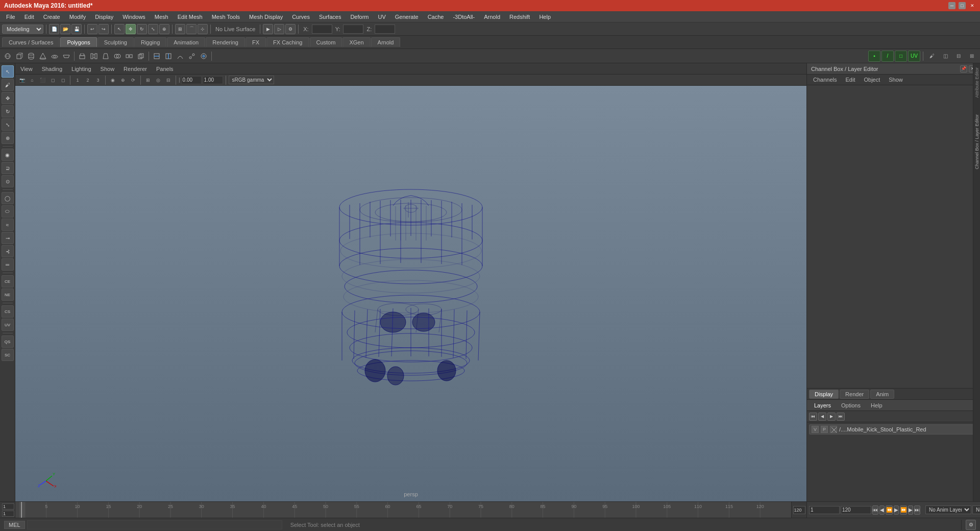 This screenshot has height=531, width=980. Describe the element at coordinates (142, 29) in the screenshot. I see `rotate-tool-btn: ↻` at that location.